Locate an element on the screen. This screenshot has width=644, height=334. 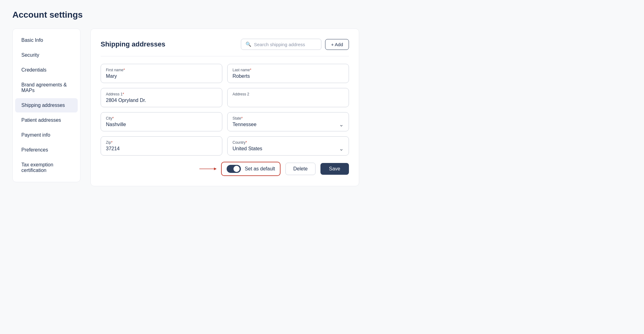
state-select: Tennessee is located at coordinates (288, 125).